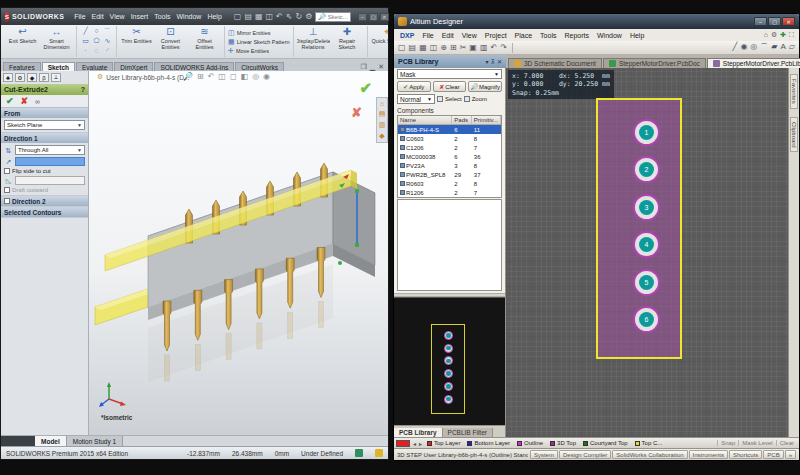 The image size is (800, 475). Describe the element at coordinates (576, 36) in the screenshot. I see `menu-reports: Reports` at that location.